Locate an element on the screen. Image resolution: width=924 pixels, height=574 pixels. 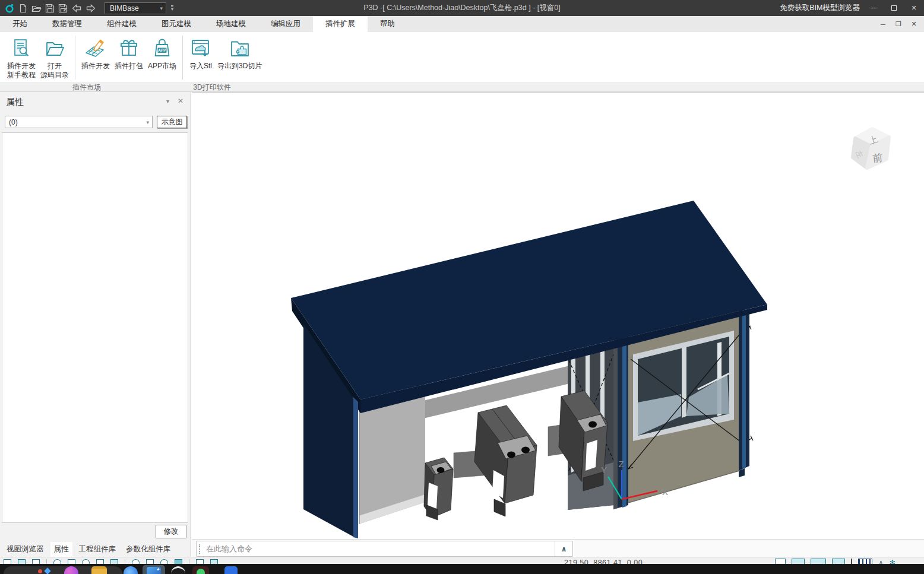
title-bar: BIMBase ▾ ▾ P3D -[ C:\Users\Method-Jiao\… is located at coordinates (462, 8).